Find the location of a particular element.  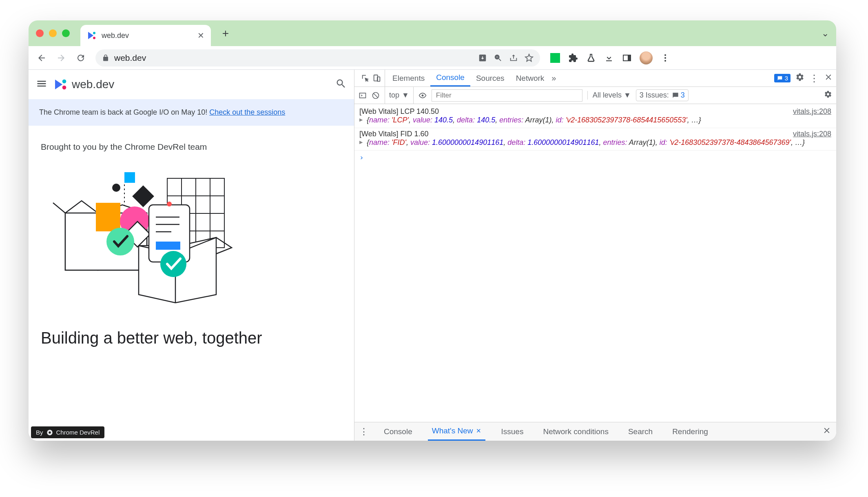

log-message: [Web Vitals] LCP 140.50 is located at coordinates (399, 112).